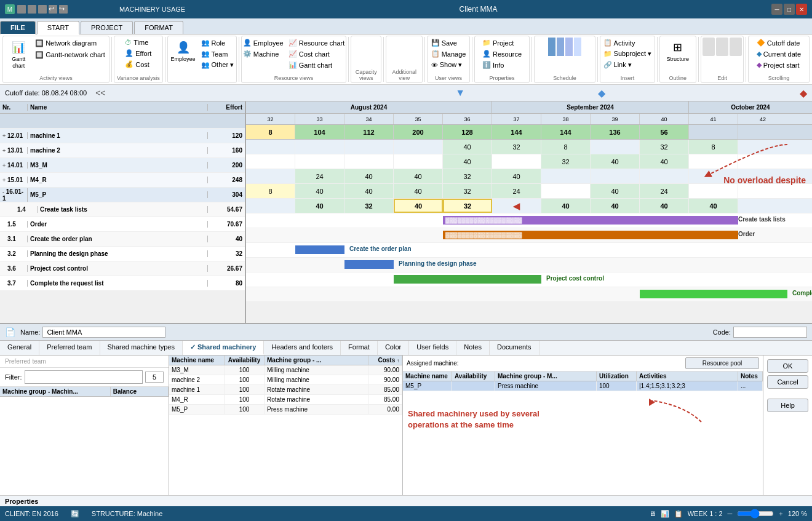  I want to click on gantt-chart-btn: 📊 Gantt chart, so click(18, 54).